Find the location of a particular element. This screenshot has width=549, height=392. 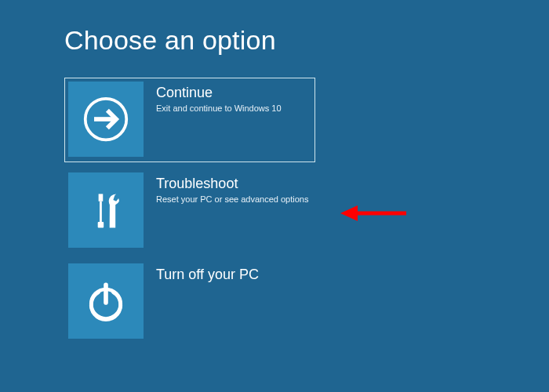

option-continue: Continue Exit and continue to Windows 10 is located at coordinates (190, 120).